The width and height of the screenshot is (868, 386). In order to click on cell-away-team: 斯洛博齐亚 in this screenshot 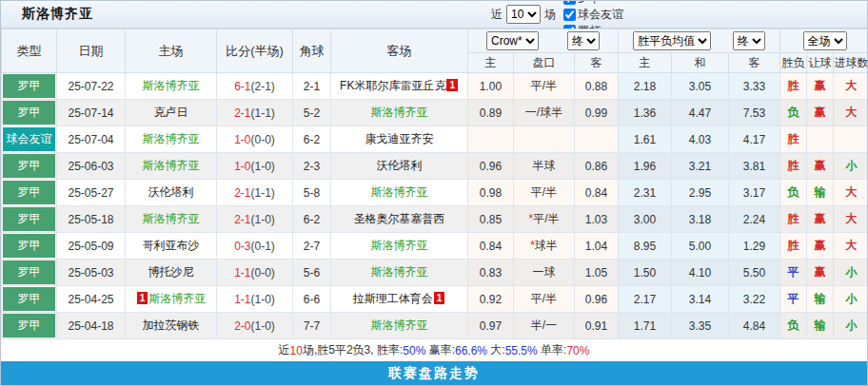, I will do `click(400, 113)`.